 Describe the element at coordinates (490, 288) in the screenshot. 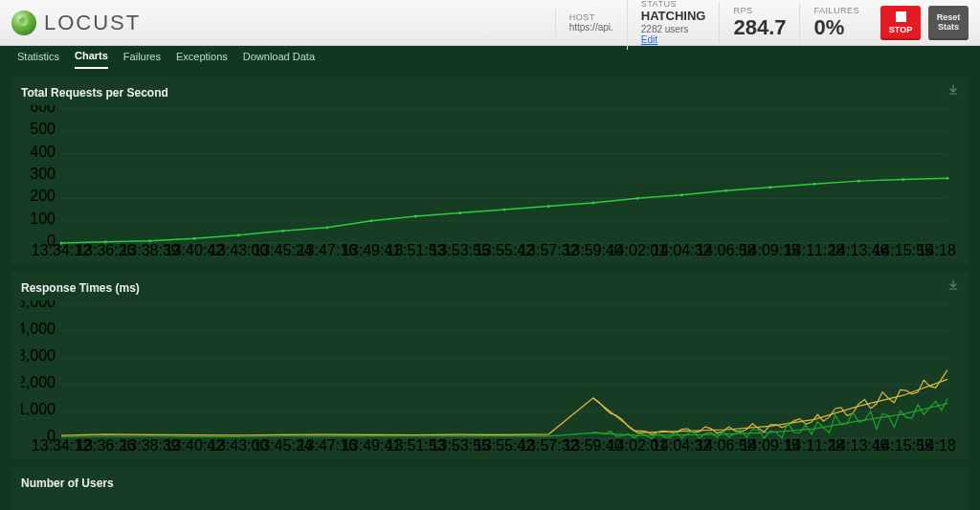

I see `panel-rt-title: Response Times (ms)` at that location.